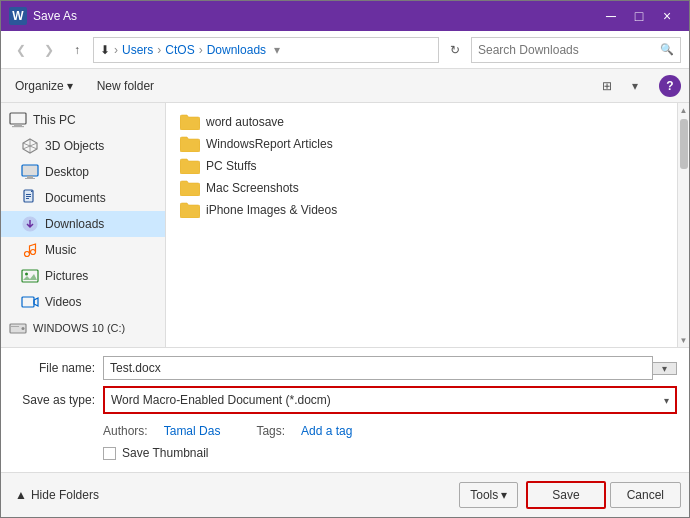 This screenshot has height=518, width=690. Describe the element at coordinates (667, 16) in the screenshot. I see `close-button: ×` at that location.